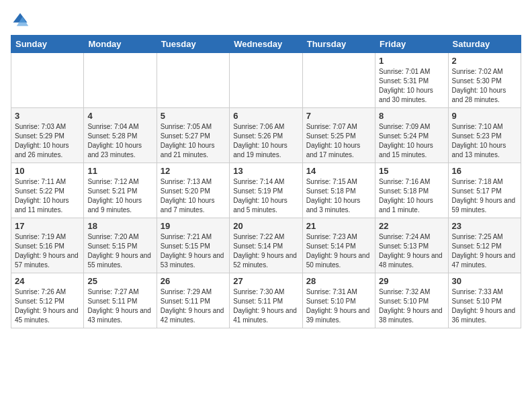 The height and width of the screenshot is (411, 532). I want to click on calendar-day-11: 11Sunrise: 7:12 AM Sunset: 5:21 PM Dayli…, so click(120, 191).